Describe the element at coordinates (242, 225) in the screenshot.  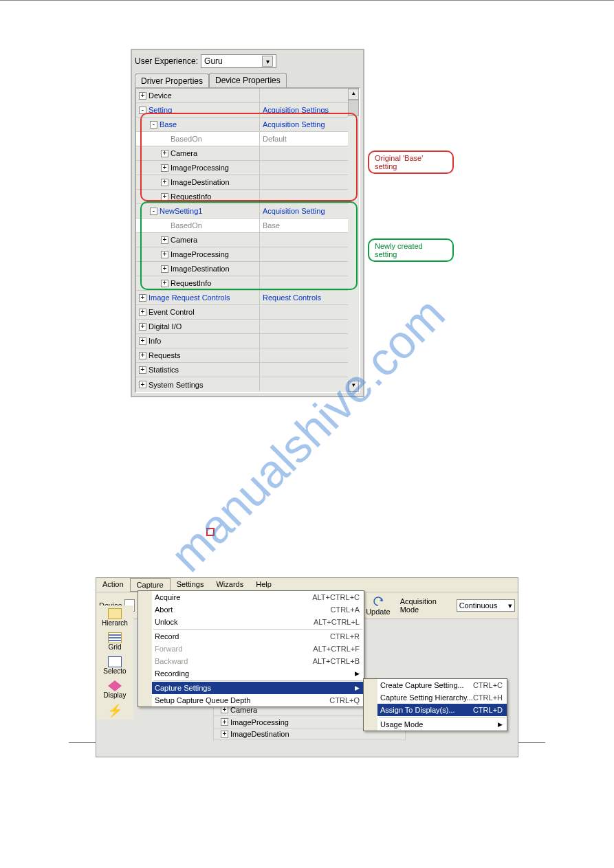
I see `property-row: BasedOnBase` at that location.